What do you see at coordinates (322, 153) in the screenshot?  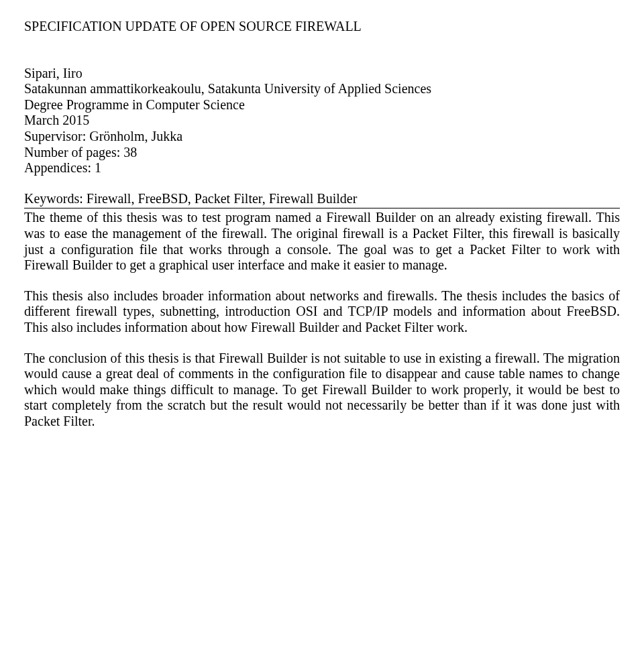 I see `pages-line: Number of pages: 38` at bounding box center [322, 153].